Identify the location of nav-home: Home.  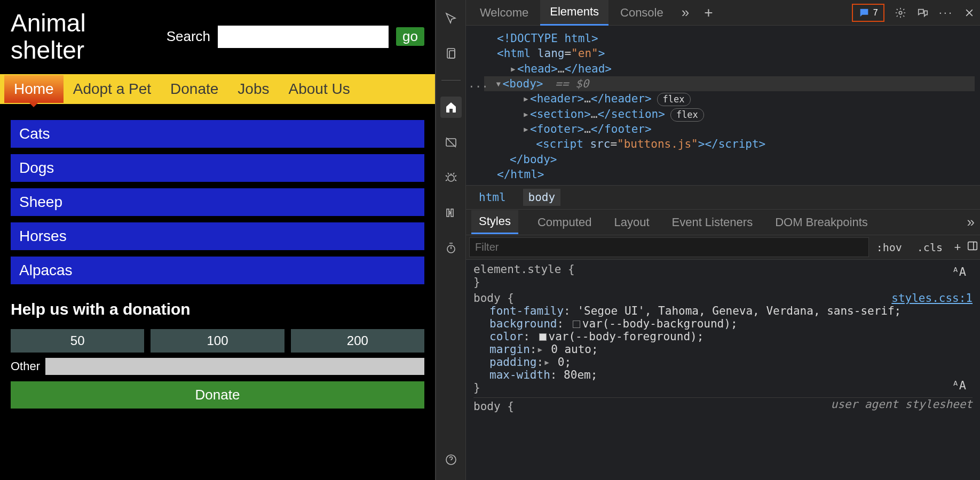
(34, 89).